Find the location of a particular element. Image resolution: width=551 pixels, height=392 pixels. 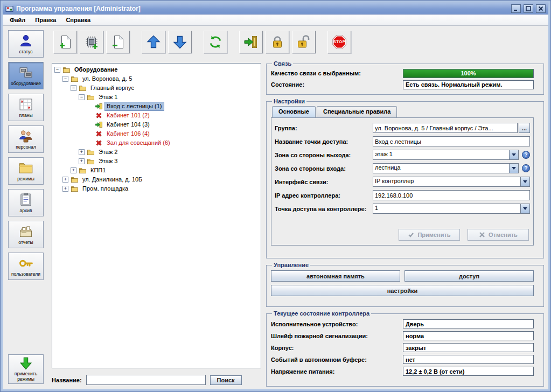

access-button: доступ is located at coordinates (469, 276).